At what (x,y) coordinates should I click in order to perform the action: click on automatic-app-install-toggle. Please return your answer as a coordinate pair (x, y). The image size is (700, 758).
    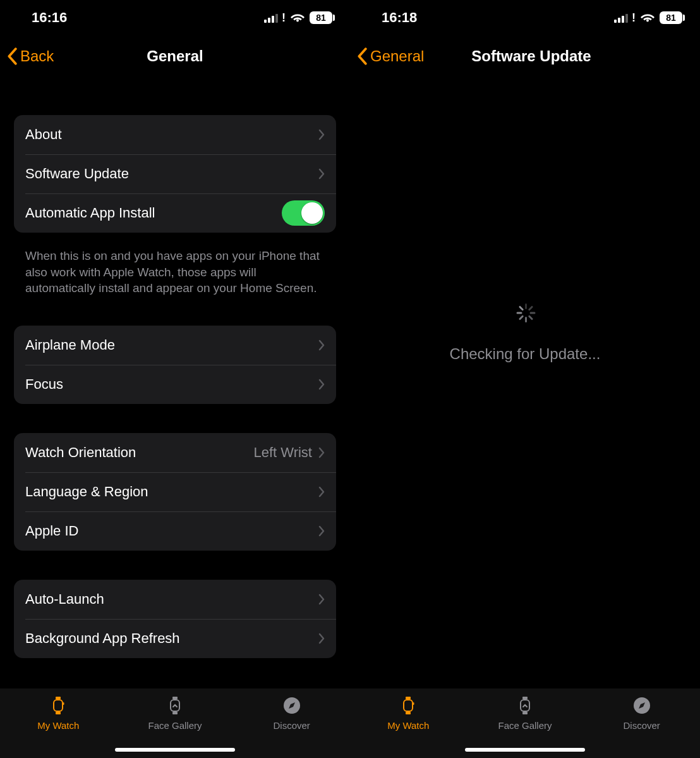
    Looking at the image, I should click on (303, 213).